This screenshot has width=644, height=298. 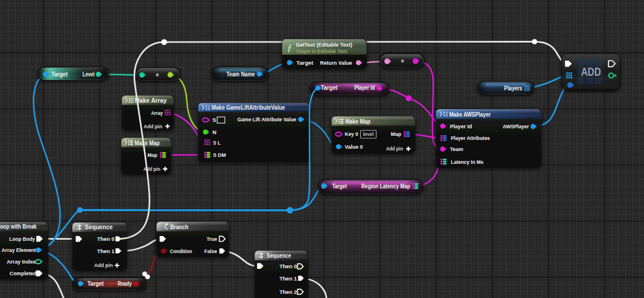 I want to click on svg-text: Branch, so click(x=180, y=227).